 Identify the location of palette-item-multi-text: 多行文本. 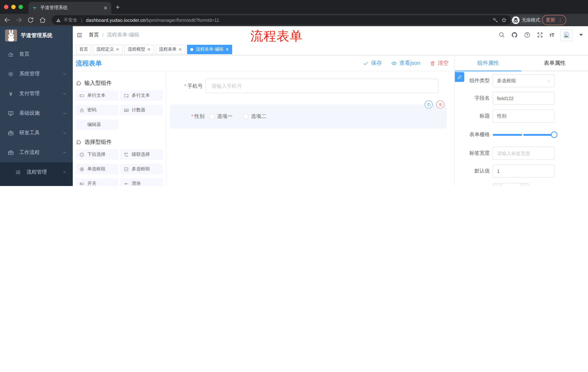
(142, 96).